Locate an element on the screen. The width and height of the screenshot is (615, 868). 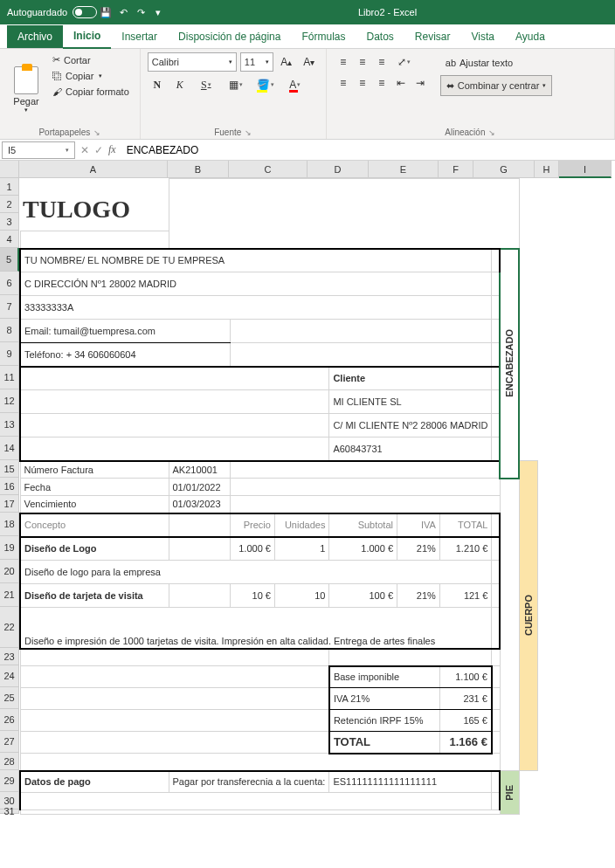
row-header-23: 23 is located at coordinates (10, 657).